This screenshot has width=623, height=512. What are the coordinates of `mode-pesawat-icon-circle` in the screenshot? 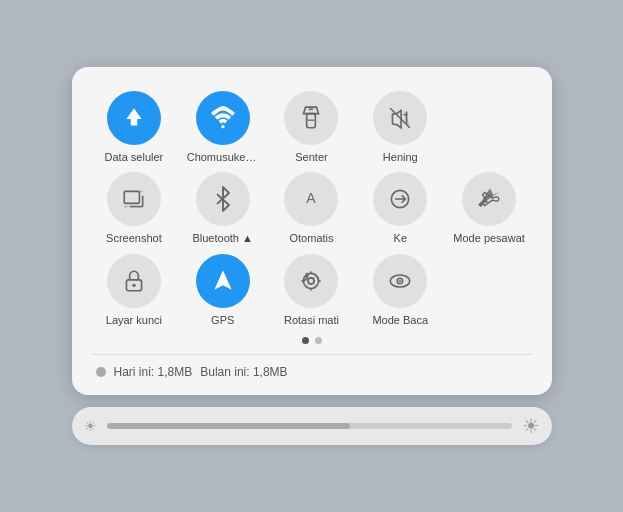 It's located at (489, 199).